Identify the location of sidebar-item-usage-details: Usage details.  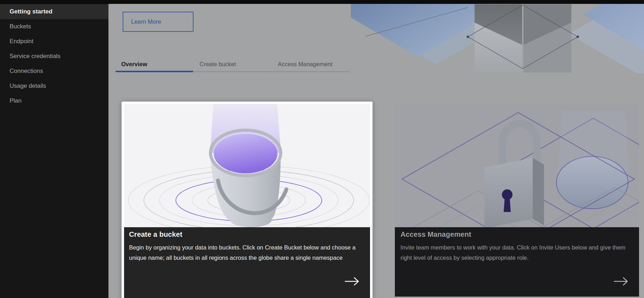
(54, 86).